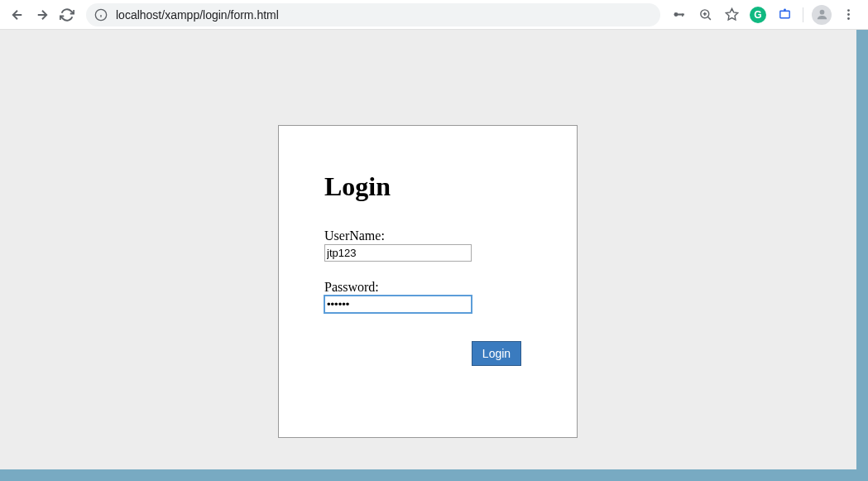  I want to click on address-bar: localhost/xampp/login/form.html, so click(373, 15).